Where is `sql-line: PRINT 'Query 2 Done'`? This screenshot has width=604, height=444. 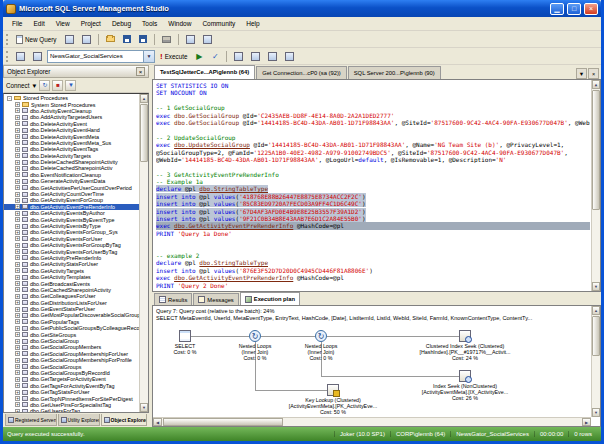
sql-line: PRINT 'Query 2 Done' is located at coordinates (373, 286).